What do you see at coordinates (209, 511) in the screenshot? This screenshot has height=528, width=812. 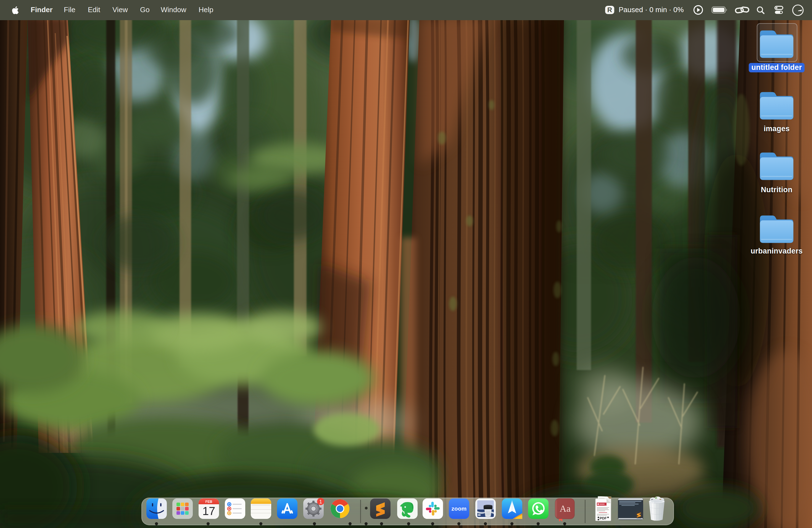 I see `svg-text: 17` at bounding box center [209, 511].